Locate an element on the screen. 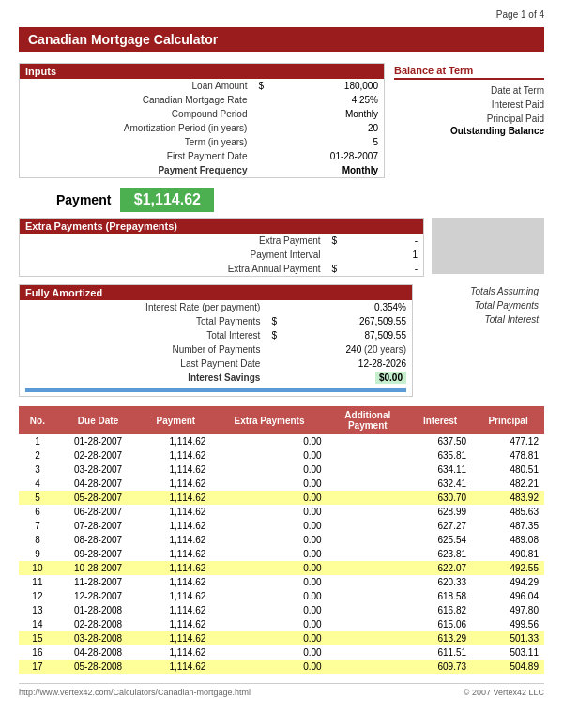 The width and height of the screenshot is (563, 728). fully-value: 87,509.55 is located at coordinates (355, 336).